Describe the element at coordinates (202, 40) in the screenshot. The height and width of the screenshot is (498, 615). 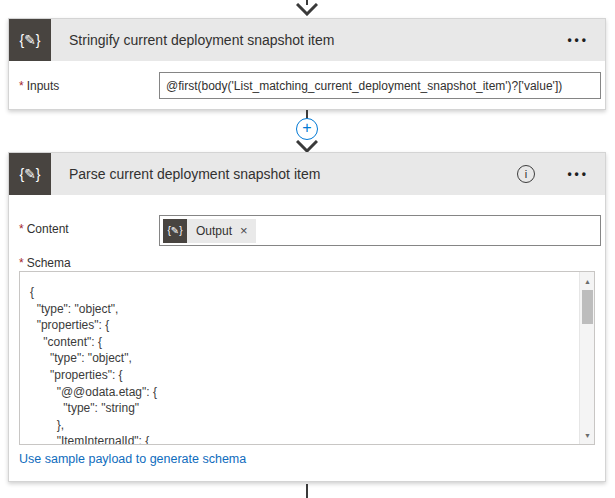
I see `card-title: Stringify current deployment snapshot it…` at that location.